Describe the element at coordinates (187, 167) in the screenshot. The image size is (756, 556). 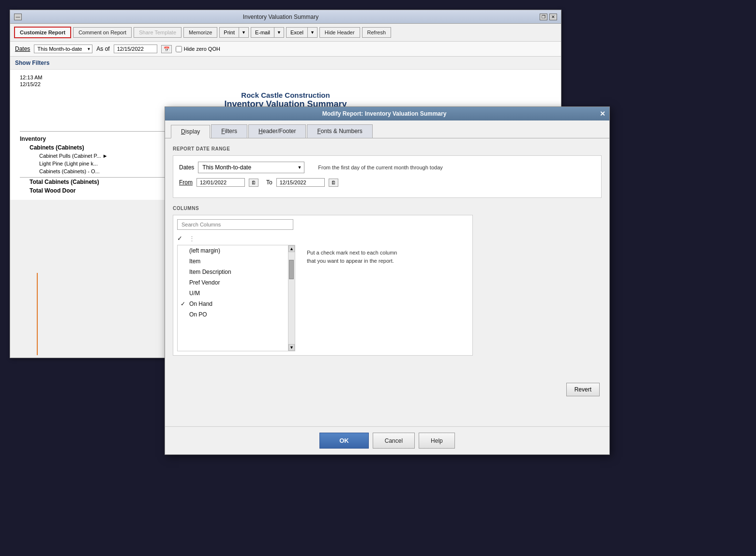
I see `dates-label-dialog: Dates` at that location.